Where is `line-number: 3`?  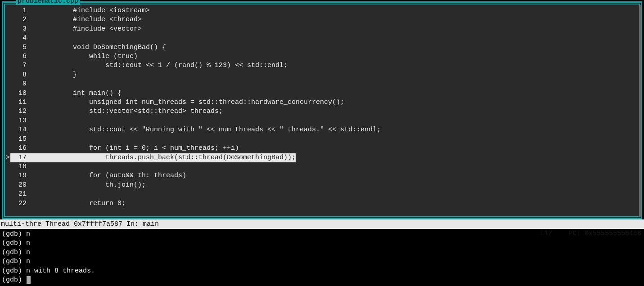
line-number: 3 is located at coordinates (19, 29).